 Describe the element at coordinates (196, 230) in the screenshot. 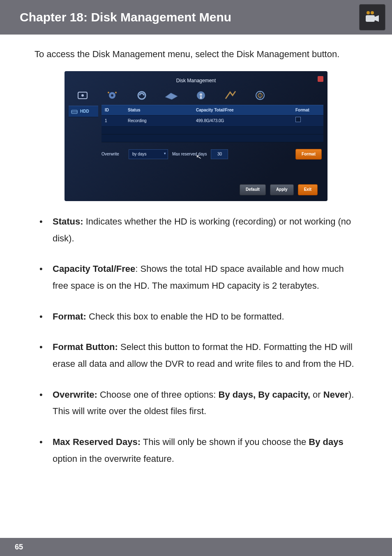

I see `list-item-status: Status: Indicates whether the HD is work…` at that location.